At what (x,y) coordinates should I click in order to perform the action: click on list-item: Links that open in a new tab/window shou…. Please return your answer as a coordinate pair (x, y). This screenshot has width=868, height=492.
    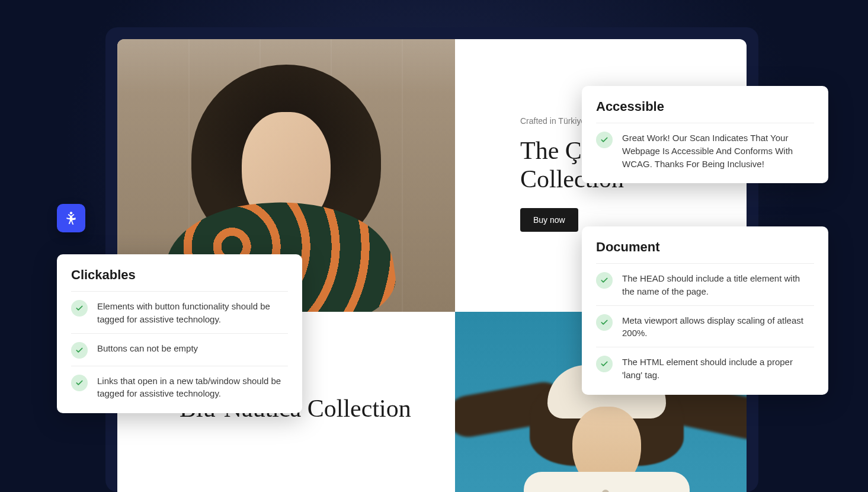
    Looking at the image, I should click on (180, 386).